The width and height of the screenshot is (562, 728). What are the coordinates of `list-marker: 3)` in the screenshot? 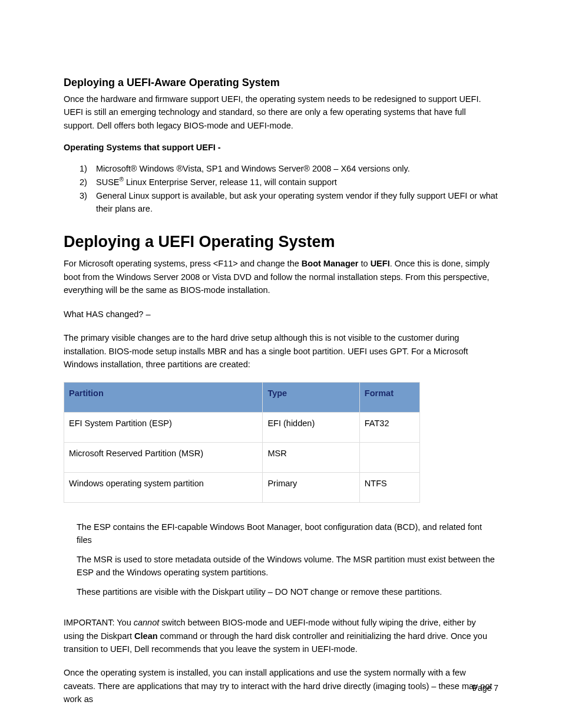 It's located at (84, 196).